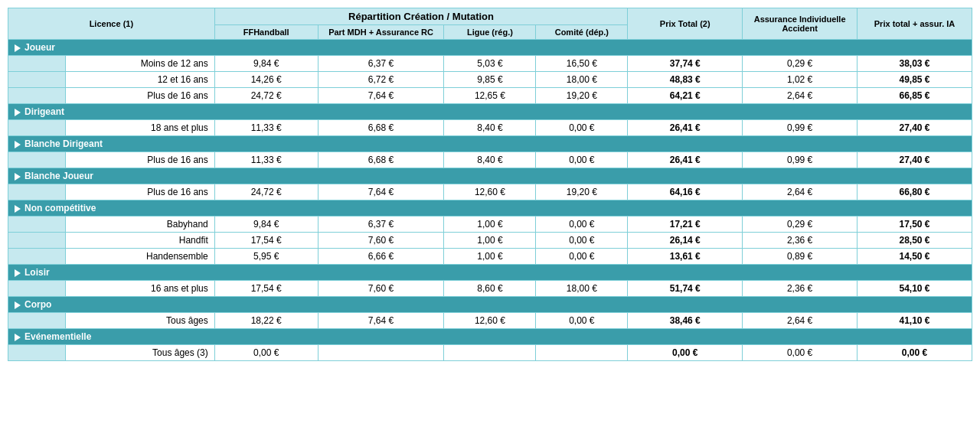 This screenshot has height=443, width=980. I want to click on section-label: Dirigeant, so click(44, 112).